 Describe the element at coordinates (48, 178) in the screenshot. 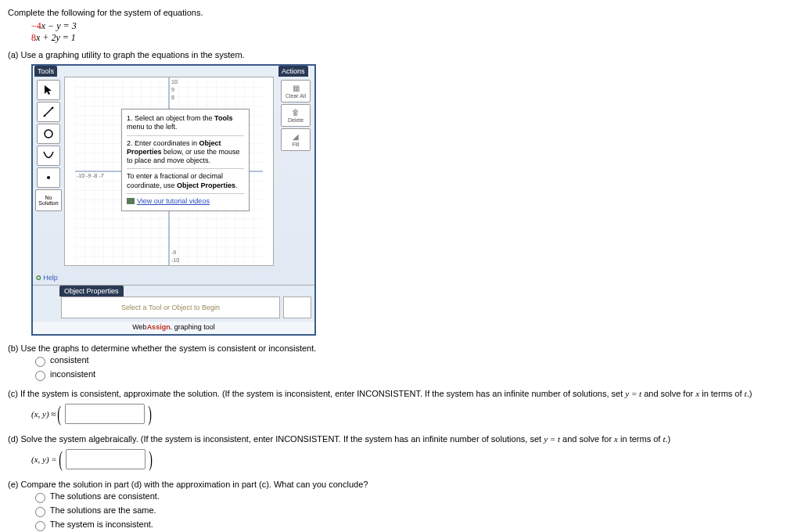

I see `point-tool-icon` at that location.